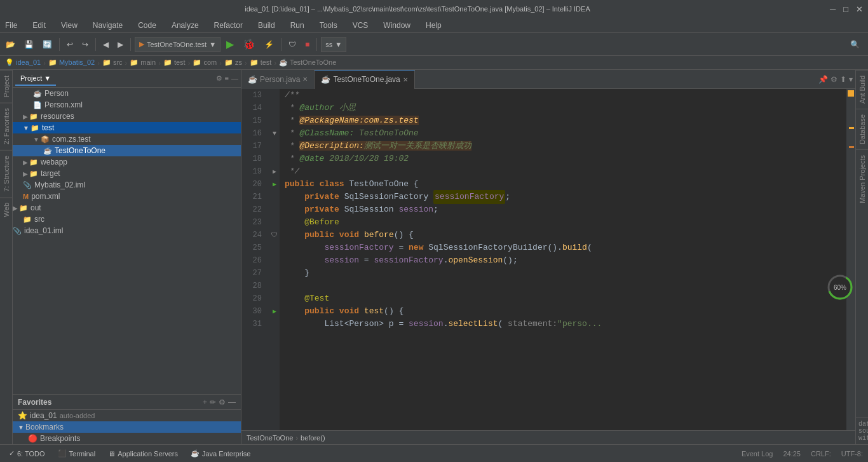 The image size is (868, 462). What do you see at coordinates (227, 79) in the screenshot?
I see `gear-icon: ≡` at bounding box center [227, 79].